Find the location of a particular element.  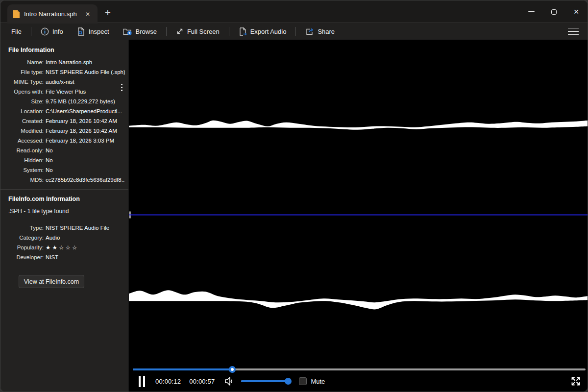

elapsed-time: 00:00:12 is located at coordinates (168, 381).